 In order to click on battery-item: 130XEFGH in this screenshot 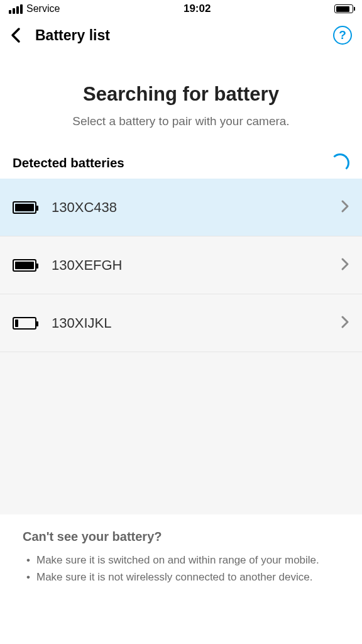, I will do `click(181, 265)`.